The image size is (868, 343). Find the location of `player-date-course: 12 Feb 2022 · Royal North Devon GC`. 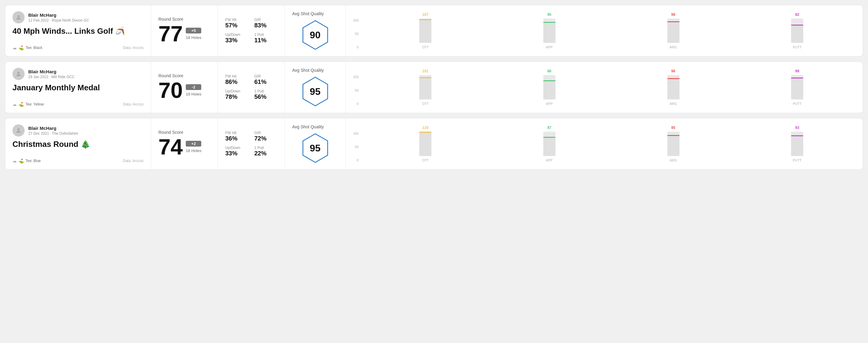

player-date-course: 12 Feb 2022 · Royal North Devon GC is located at coordinates (59, 20).